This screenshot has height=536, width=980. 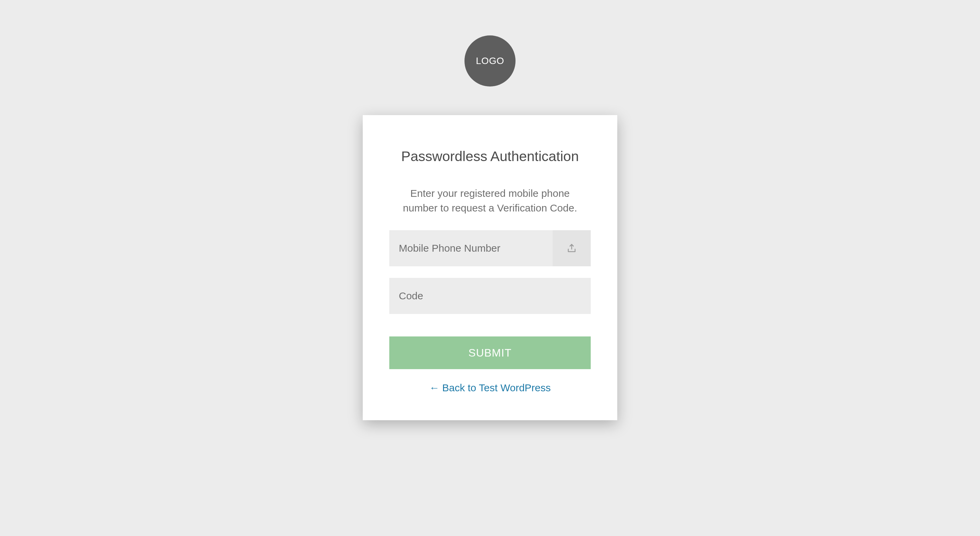 What do you see at coordinates (490, 248) in the screenshot?
I see `phone-input-row` at bounding box center [490, 248].